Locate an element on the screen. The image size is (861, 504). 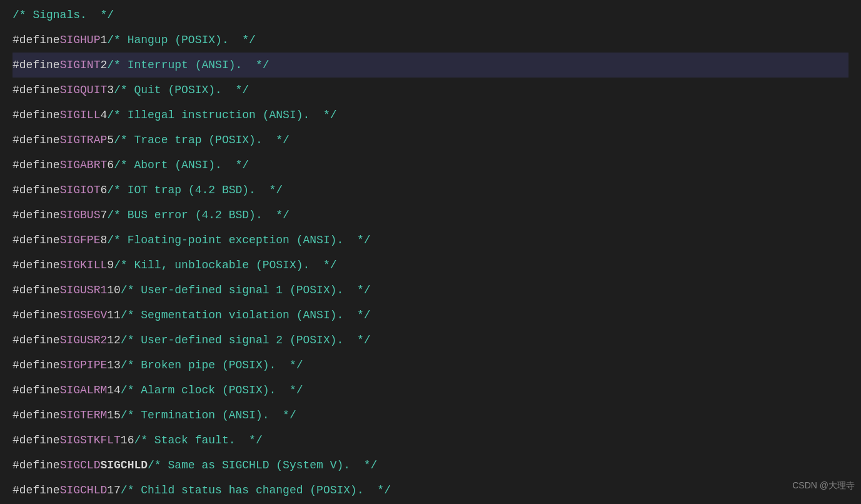
code-line-sigiot: #define SIGIOT 6 /* IOT trap (4.2 BSD). … is located at coordinates (430, 190).